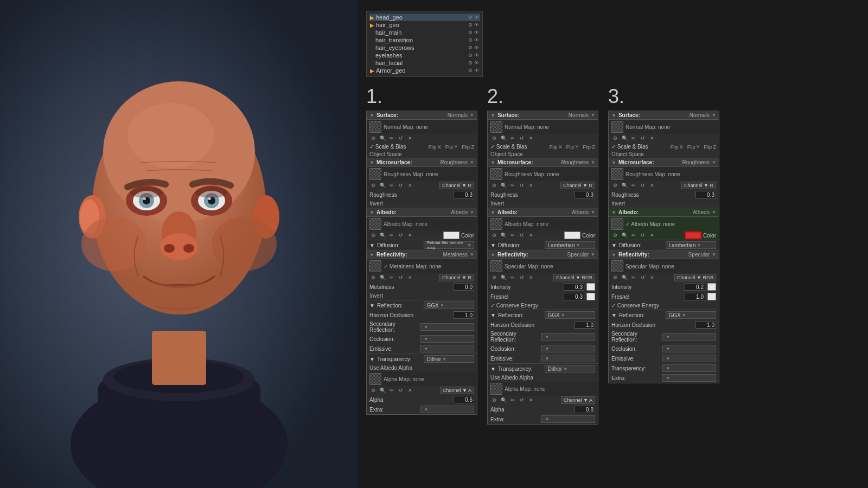 The image size is (868, 488). Describe the element at coordinates (424, 48) in the screenshot. I see `tree-item-hair-eyebrows: hair_eyebrows ⚙ 👁` at that location.